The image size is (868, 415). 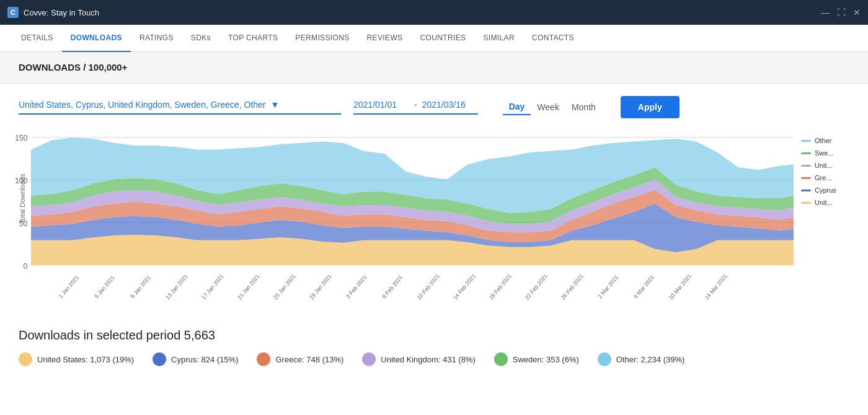 What do you see at coordinates (825, 141) in the screenshot?
I see `legend-item: Other` at bounding box center [825, 141].